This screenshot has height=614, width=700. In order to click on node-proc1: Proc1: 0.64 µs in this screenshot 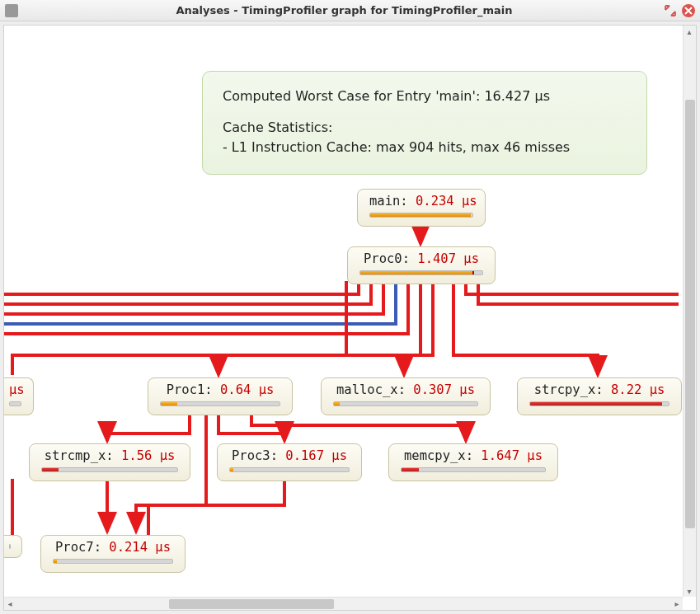, I will do `click(220, 396)`.